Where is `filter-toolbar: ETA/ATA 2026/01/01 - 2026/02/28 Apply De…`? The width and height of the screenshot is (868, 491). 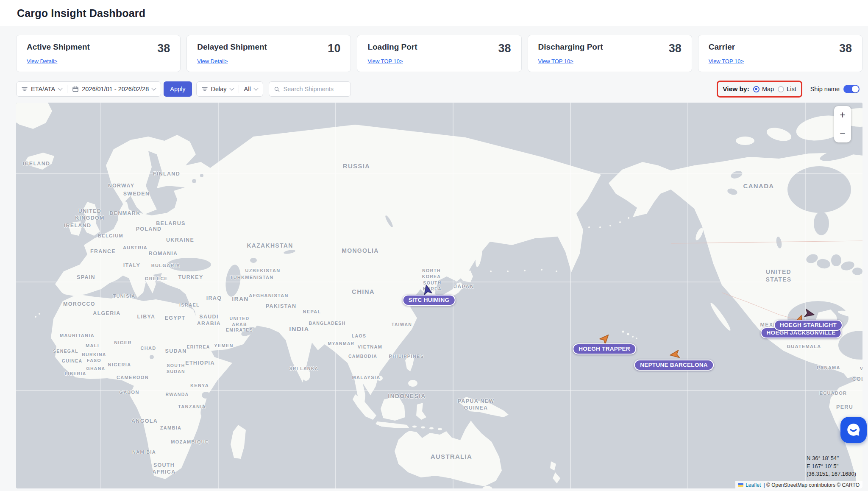
filter-toolbar: ETA/ATA 2026/01/01 - 2026/02/28 Apply De… is located at coordinates (439, 89).